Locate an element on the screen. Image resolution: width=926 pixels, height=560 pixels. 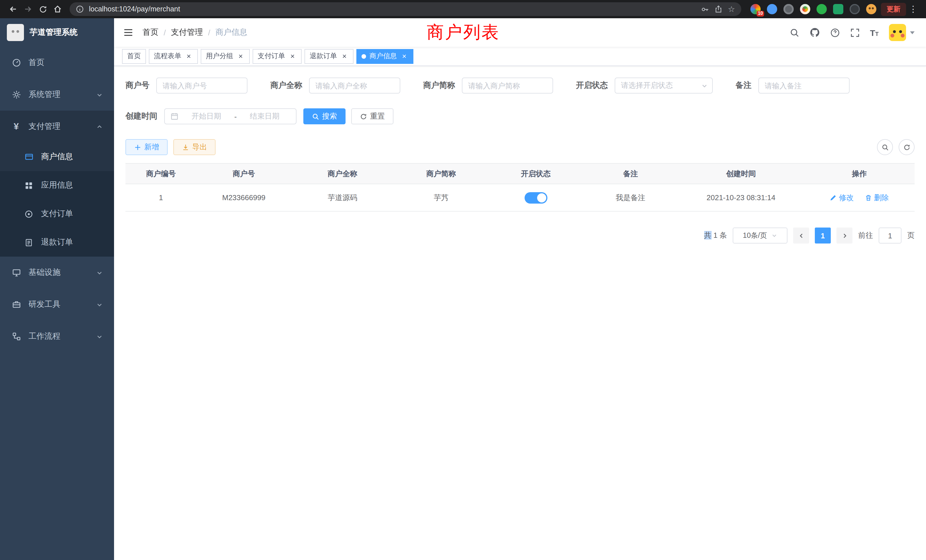
tab-label: 支付订单 is located at coordinates (271, 56).